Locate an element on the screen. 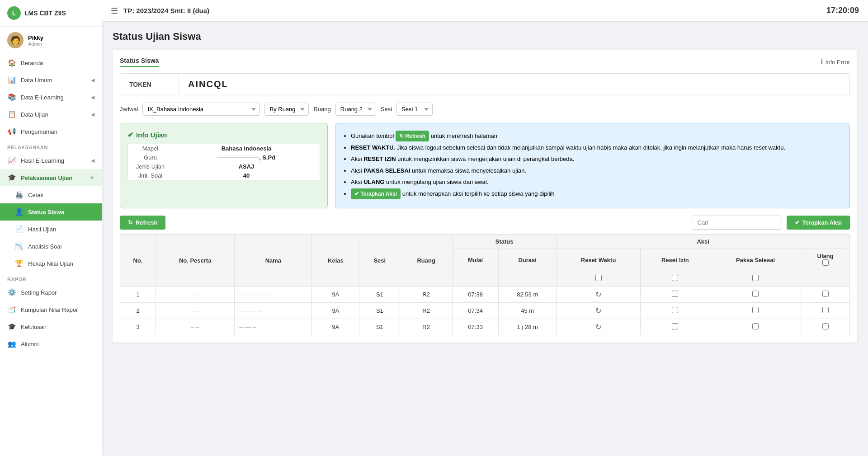 This screenshot has height=456, width=868. mapel-value: Bahasa Indonesia is located at coordinates (247, 149).